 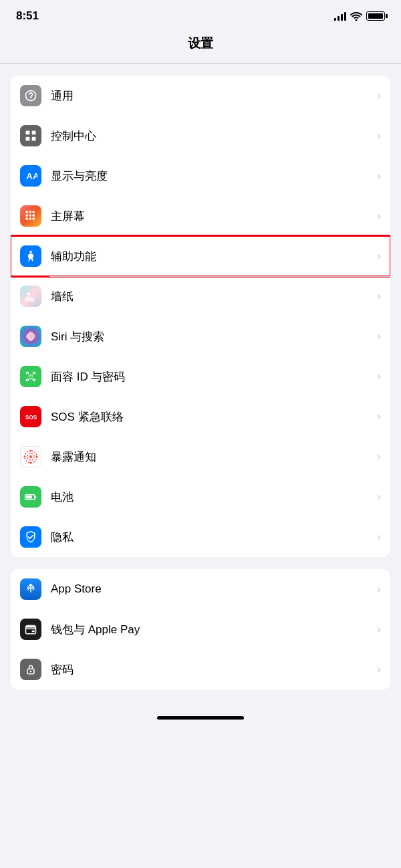 I want to click on settings-row-battery: 电池 ›, so click(x=200, y=497).